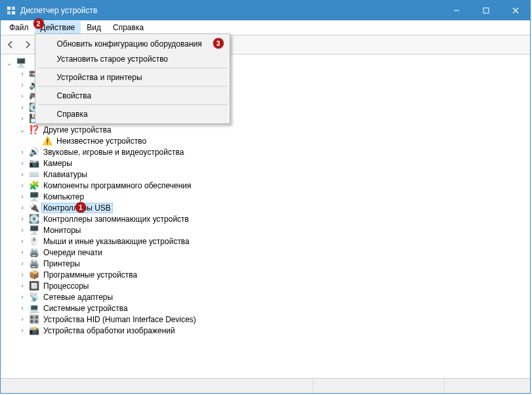  I want to click on imaging-icon: 📸, so click(34, 331).